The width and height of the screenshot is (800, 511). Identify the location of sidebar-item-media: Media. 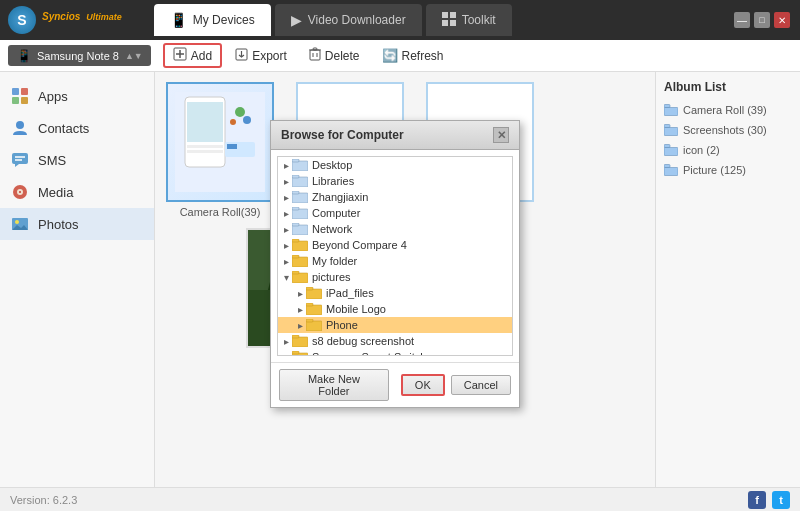
(77, 192).